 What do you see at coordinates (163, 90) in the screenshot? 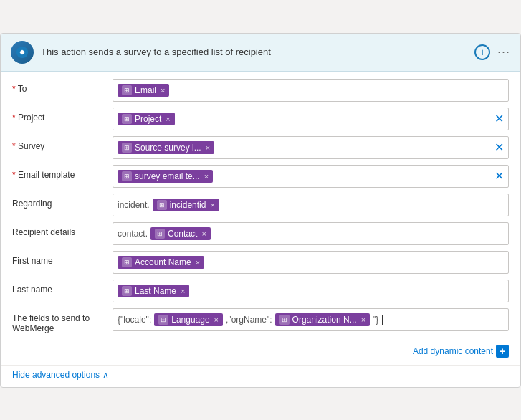
I see `token-close-email: ×` at bounding box center [163, 90].